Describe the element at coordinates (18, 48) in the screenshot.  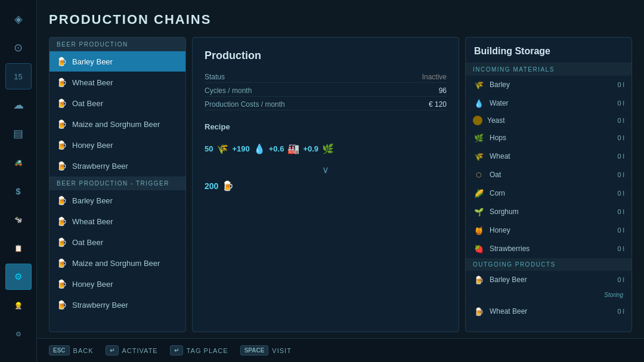
I see `sidebar-item-steering: ⊙` at that location.